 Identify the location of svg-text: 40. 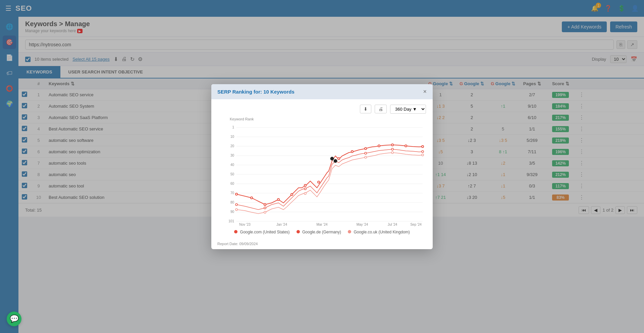
(232, 165).